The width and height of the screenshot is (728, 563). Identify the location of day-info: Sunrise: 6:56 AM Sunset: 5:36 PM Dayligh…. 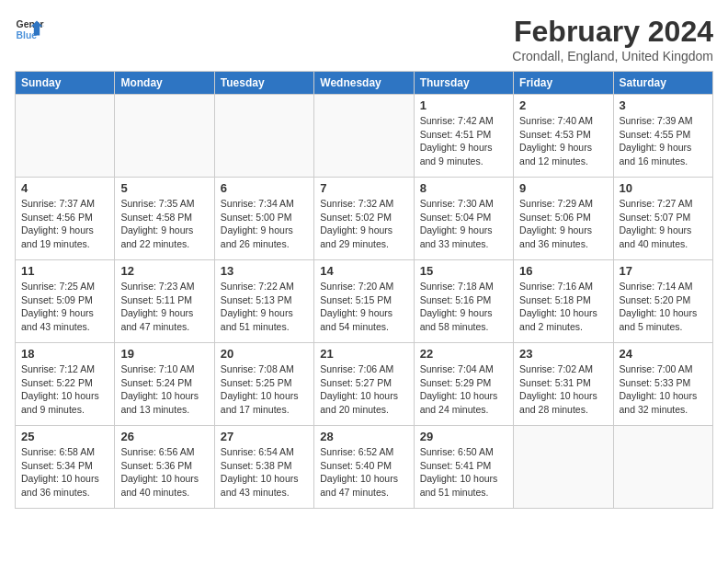
(164, 473).